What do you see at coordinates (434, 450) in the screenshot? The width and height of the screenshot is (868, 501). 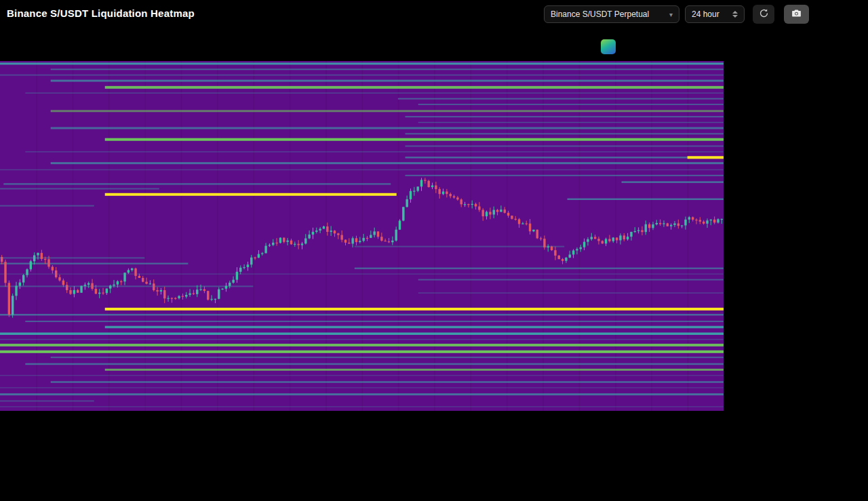 I see `price-axis: 0.324880.320.310.30.290.28796` at bounding box center [434, 450].